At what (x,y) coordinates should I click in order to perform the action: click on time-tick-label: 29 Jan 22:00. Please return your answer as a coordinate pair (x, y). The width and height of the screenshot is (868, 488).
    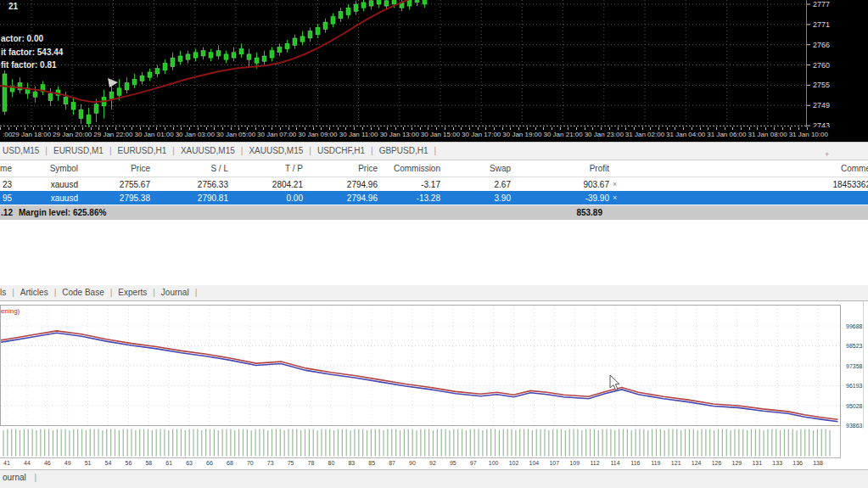
    Looking at the image, I should click on (113, 134).